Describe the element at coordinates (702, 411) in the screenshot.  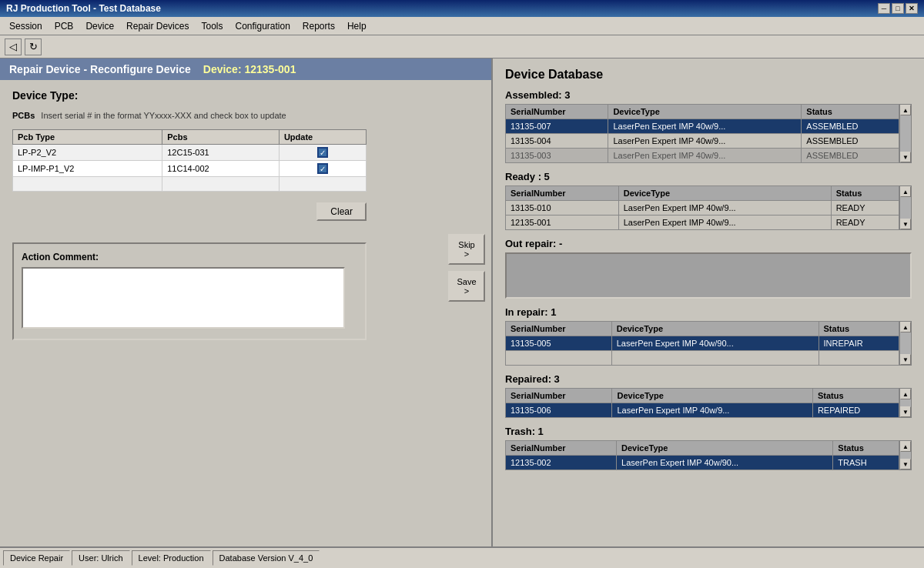
I see `table-row: 13135-006 LaserPen Expert IMP 40w/9... R…` at that location.